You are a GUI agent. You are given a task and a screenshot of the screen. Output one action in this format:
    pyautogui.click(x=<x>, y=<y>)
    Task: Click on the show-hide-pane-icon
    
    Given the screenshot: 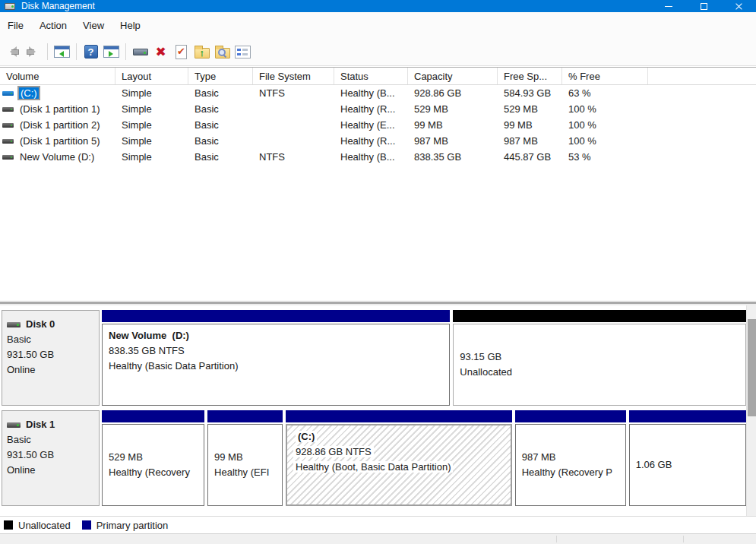 What is the action you would take?
    pyautogui.click(x=111, y=52)
    